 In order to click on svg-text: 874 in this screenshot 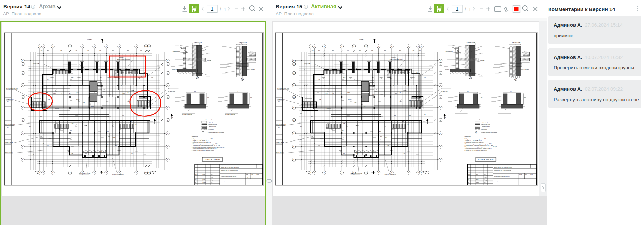, I will do `click(100, 55)`.